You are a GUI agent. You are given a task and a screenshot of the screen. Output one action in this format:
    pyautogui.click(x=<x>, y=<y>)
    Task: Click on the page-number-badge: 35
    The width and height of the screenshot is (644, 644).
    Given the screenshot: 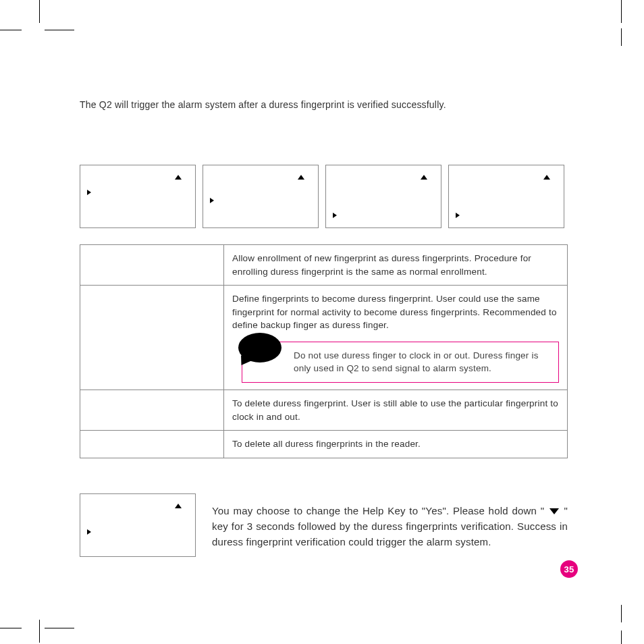 What is the action you would take?
    pyautogui.click(x=569, y=569)
    